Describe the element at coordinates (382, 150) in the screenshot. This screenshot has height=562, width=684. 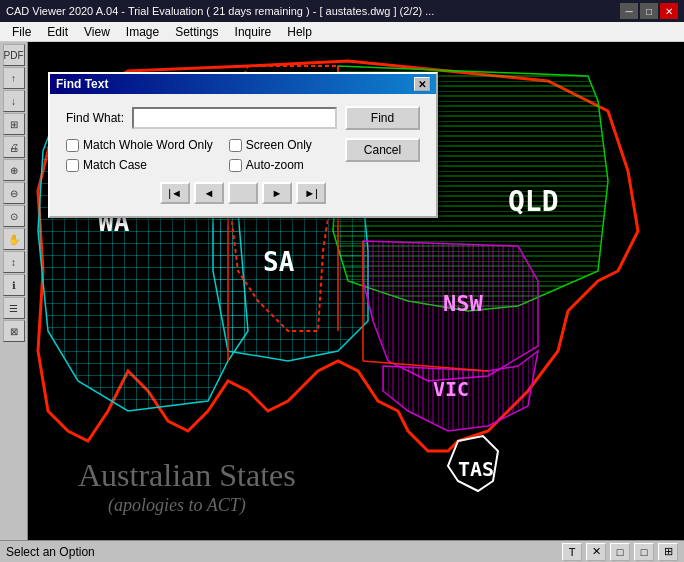
I see `cancel-button: Cancel` at that location.